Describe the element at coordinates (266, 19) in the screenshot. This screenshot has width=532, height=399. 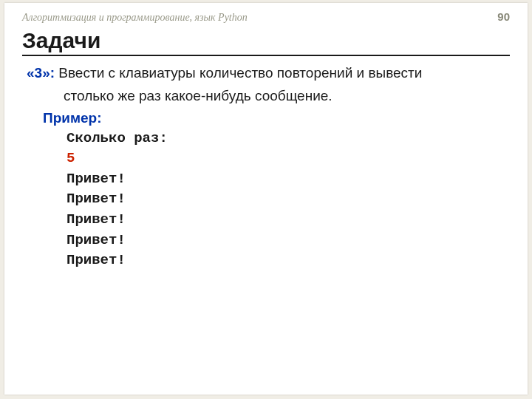
I see `slide-header: Алгоритмизация и программирование, язык …` at that location.